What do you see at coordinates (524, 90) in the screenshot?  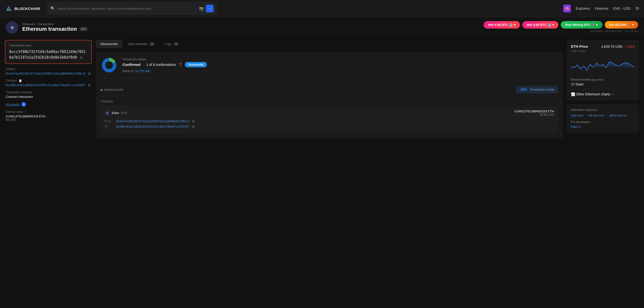 I see `pdf-icon: PDF` at bounding box center [524, 90].